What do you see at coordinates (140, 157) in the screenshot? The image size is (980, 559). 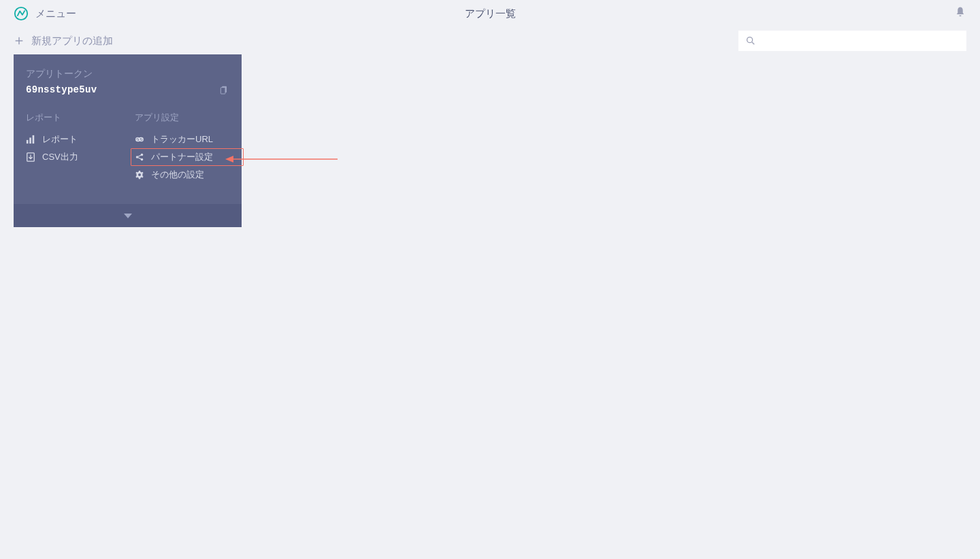 I see `share-icon` at bounding box center [140, 157].